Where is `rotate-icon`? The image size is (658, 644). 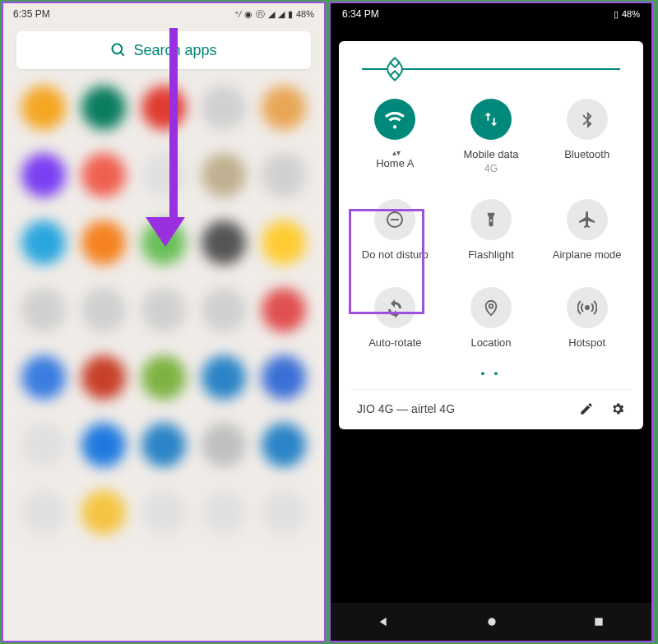
rotate-icon is located at coordinates (395, 308).